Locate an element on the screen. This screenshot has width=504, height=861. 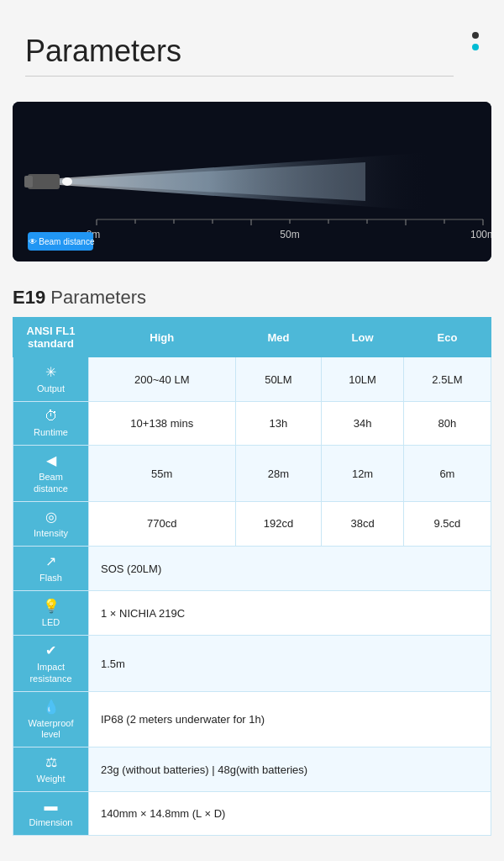
table-row: ▬Dimension140mm × 14.8mm (L × D) is located at coordinates (252, 814).